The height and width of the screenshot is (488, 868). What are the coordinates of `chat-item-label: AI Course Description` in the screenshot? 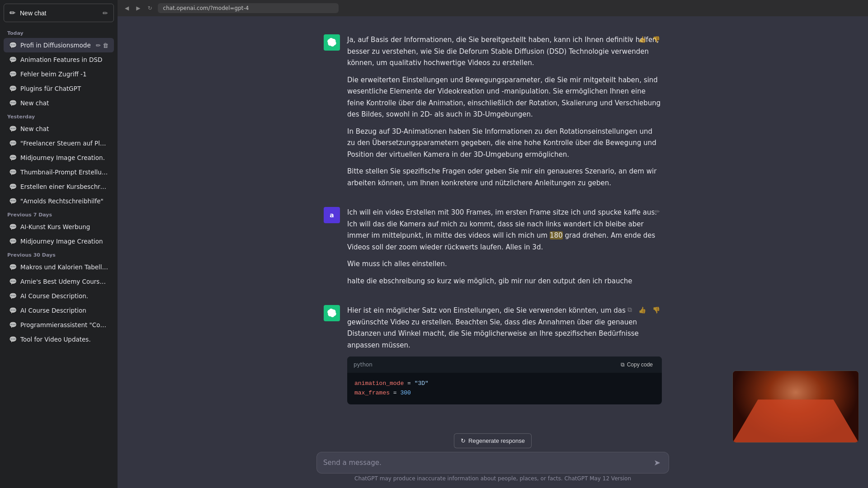 It's located at (64, 310).